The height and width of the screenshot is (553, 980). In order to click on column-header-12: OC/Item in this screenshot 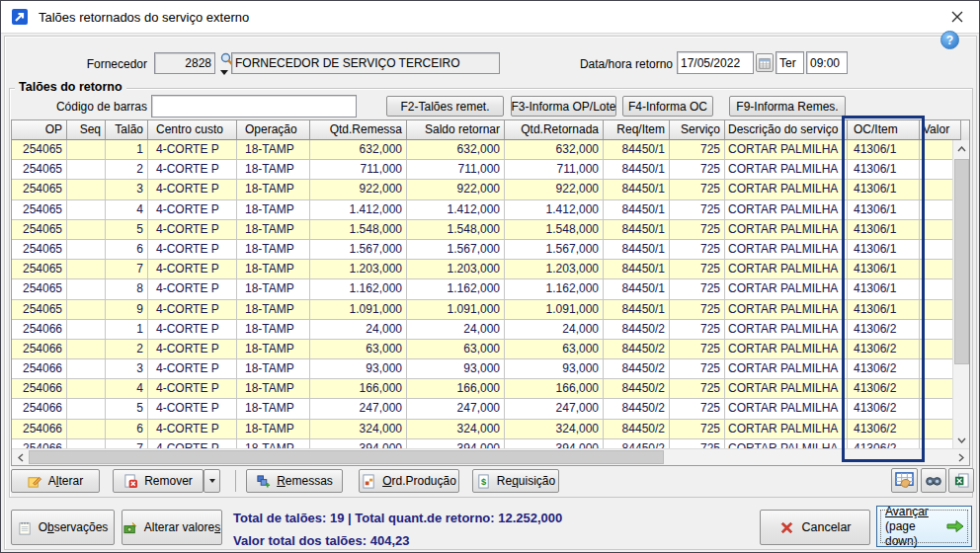, I will do `click(883, 130)`.